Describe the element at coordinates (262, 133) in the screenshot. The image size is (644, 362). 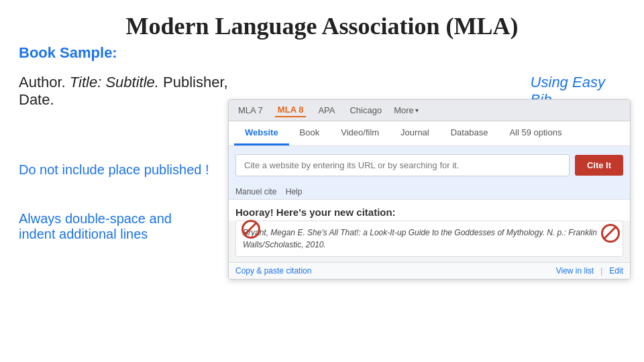
I see `website-tab: Website` at that location.